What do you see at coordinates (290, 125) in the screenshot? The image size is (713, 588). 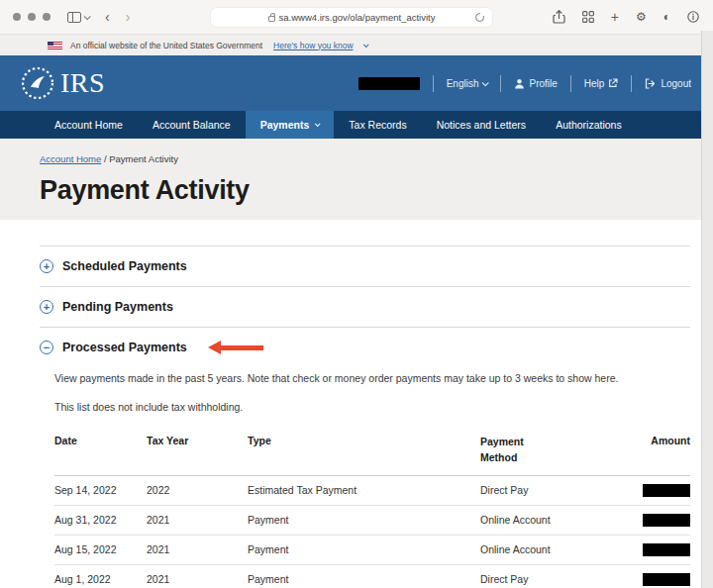 I see `nav-payments: Payments` at bounding box center [290, 125].